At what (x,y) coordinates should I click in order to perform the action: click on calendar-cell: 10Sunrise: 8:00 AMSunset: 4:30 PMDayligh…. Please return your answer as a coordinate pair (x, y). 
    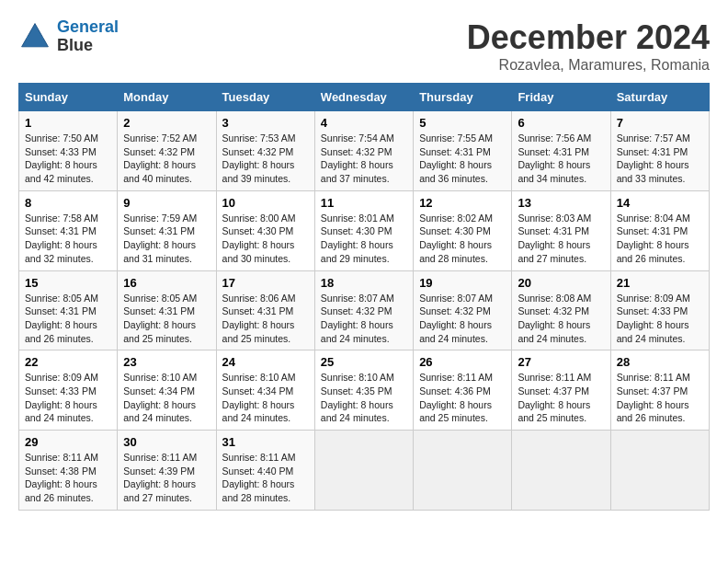
    Looking at the image, I should click on (265, 230).